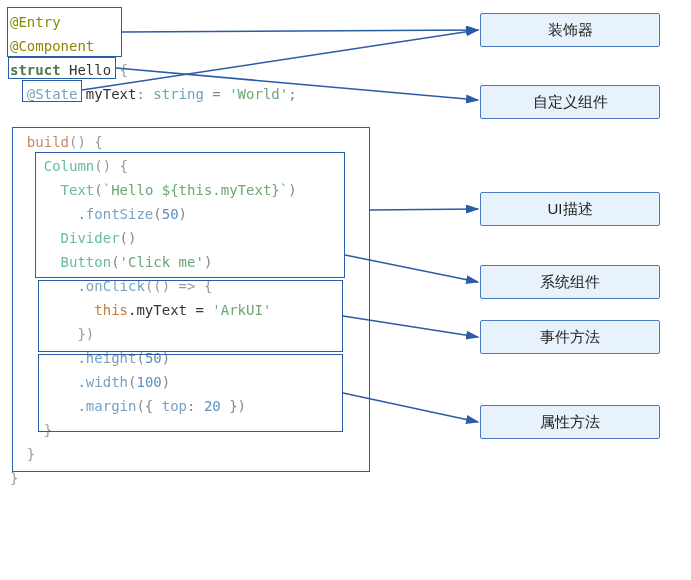 The image size is (691, 580). I want to click on label-ui-desc: UI描述, so click(570, 209).